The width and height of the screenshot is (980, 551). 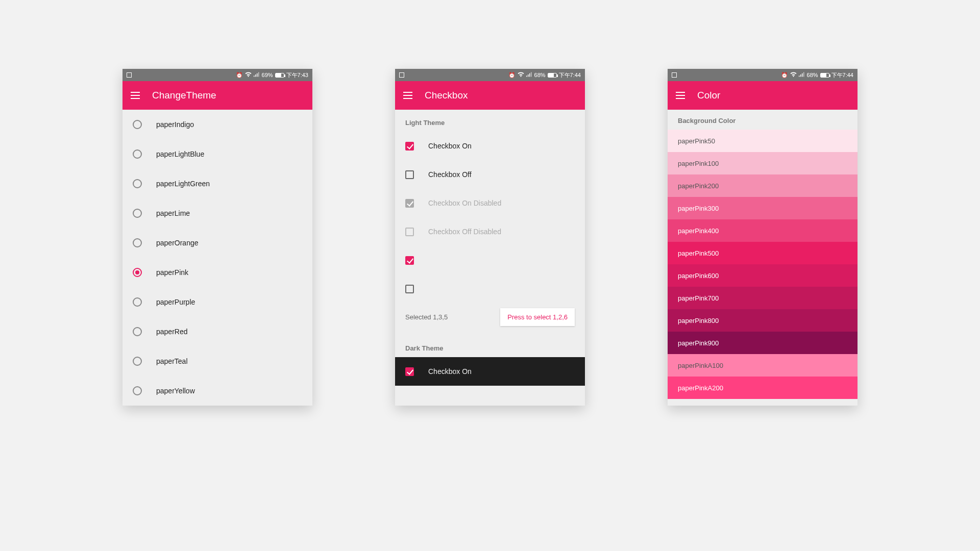 I want to click on theme-label: paperIndigo, so click(x=175, y=124).